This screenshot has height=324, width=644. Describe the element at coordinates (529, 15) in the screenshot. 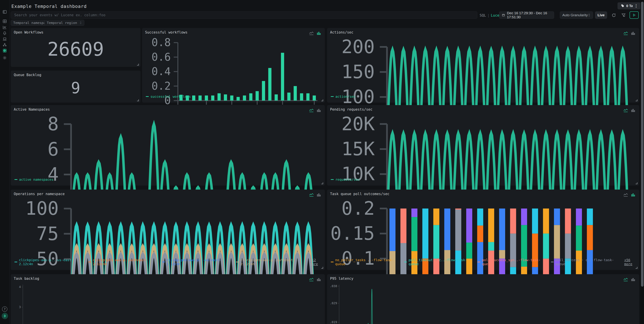

I see `date-range-label: Dec 16 17:29:30 - Dec 16 17:51:30` at that location.